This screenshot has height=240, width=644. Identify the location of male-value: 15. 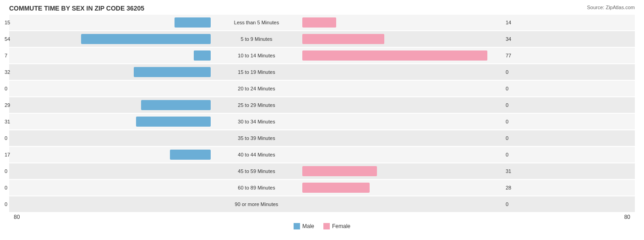
(7, 22).